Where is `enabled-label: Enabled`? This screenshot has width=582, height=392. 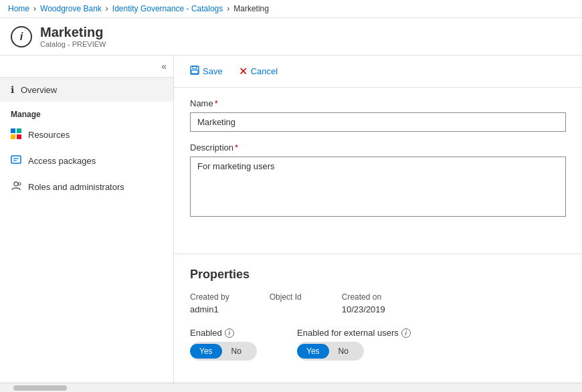 enabled-label: Enabled is located at coordinates (206, 333).